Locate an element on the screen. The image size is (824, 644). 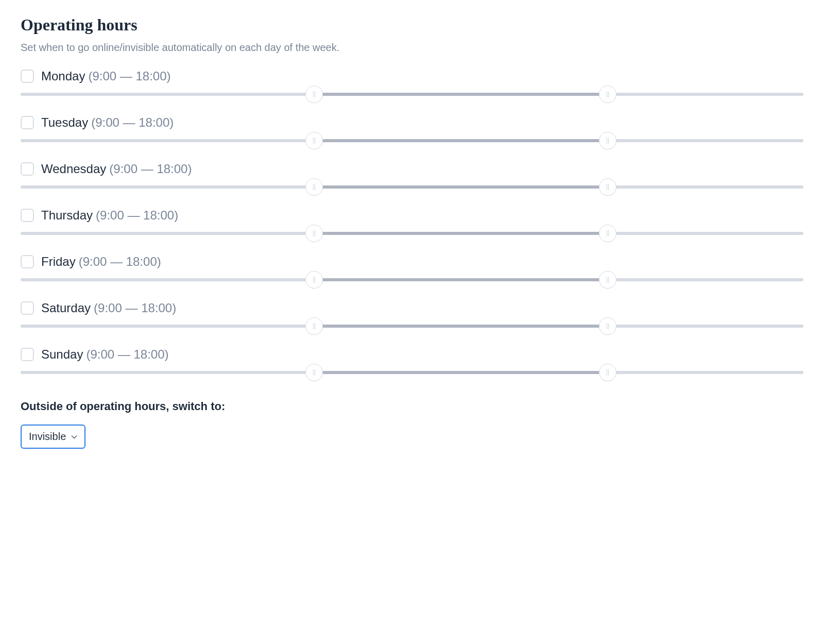
outside-hours-label: Outside of operating hours, switch to: is located at coordinates (412, 406).